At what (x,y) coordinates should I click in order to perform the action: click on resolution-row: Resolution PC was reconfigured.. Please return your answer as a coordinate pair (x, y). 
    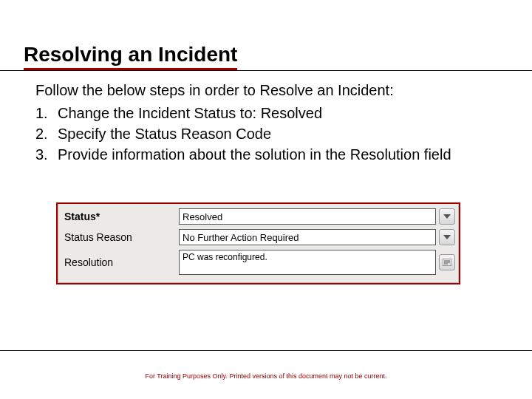
    Looking at the image, I should click on (259, 262).